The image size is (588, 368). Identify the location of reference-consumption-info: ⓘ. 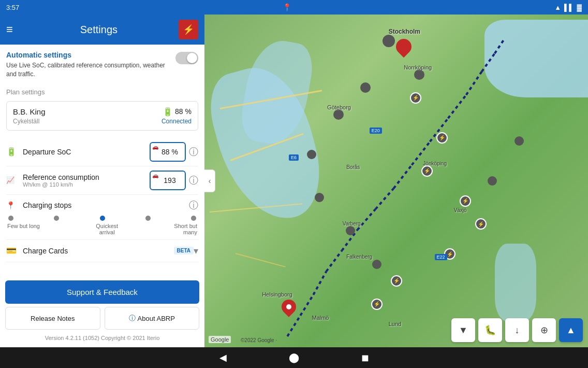
(194, 180).